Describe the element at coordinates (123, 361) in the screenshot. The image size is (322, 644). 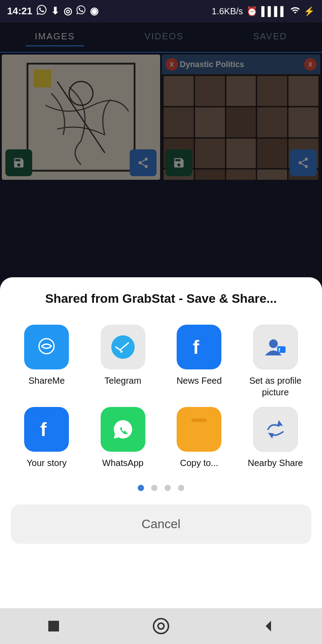
I see `share-item-telegram: Telegram` at that location.